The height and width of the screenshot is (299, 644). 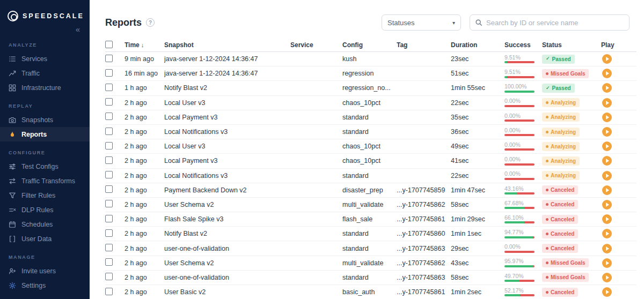 What do you see at coordinates (150, 23) in the screenshot?
I see `help-icon: ?` at bounding box center [150, 23].